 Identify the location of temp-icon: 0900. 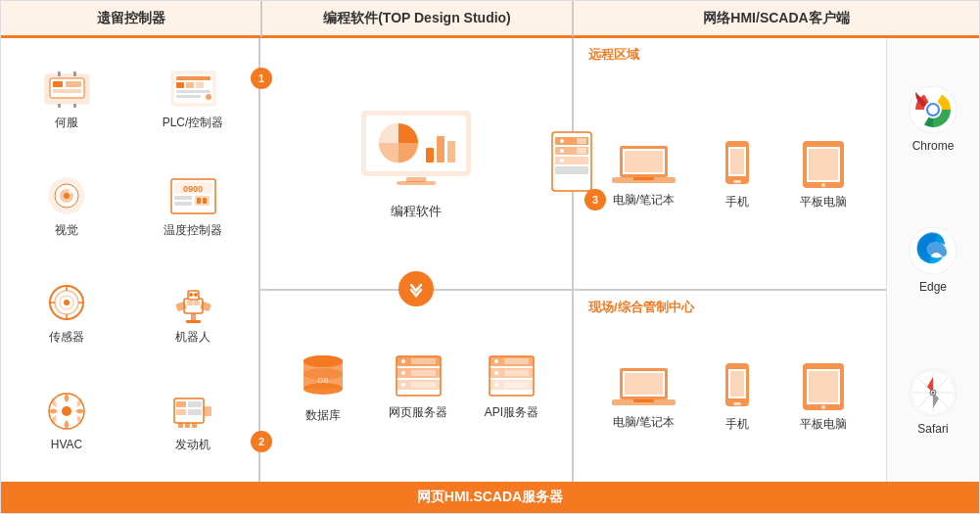
(194, 196).